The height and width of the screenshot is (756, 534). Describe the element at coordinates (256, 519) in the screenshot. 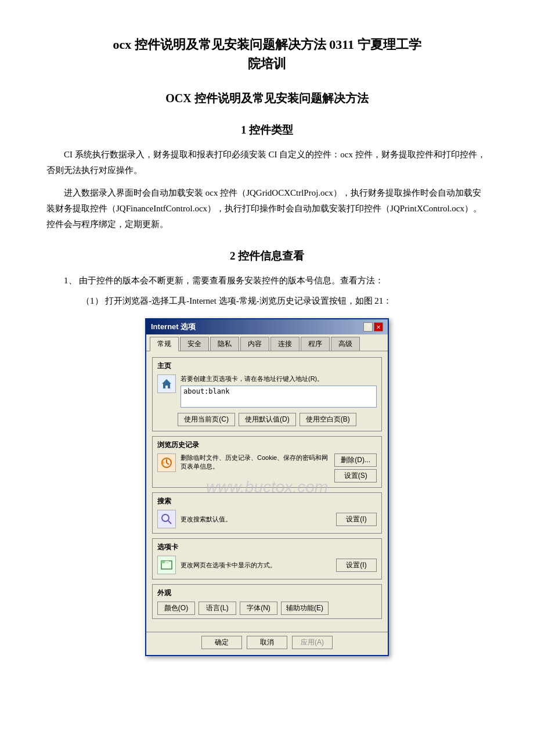

I see `search-desc: 更改搜索默认值。` at that location.